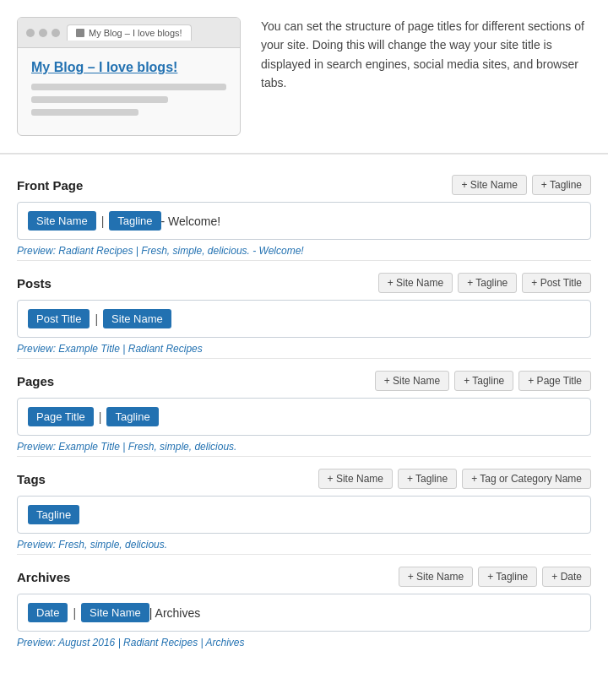 This screenshot has height=700, width=608. I want to click on browser-dots, so click(43, 33).